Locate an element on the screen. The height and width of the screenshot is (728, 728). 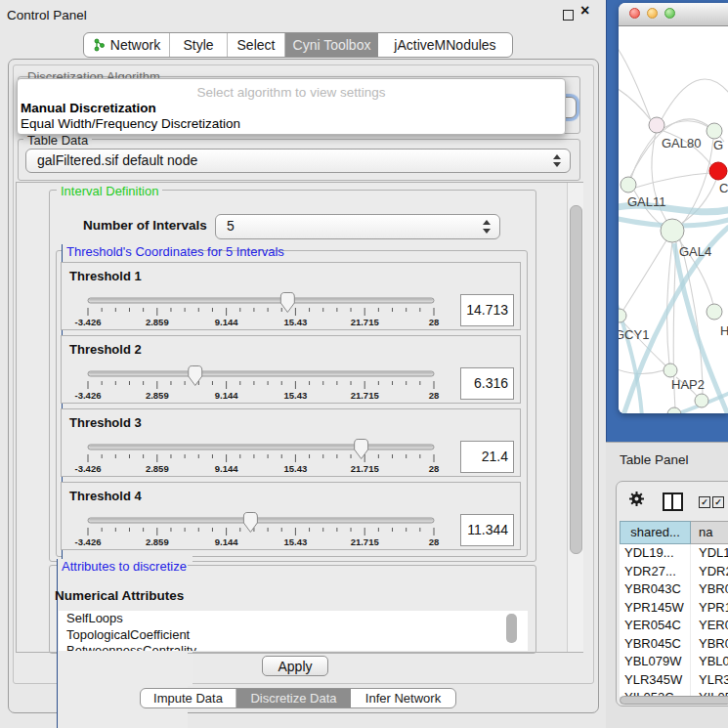
network-icon is located at coordinates (100, 45).